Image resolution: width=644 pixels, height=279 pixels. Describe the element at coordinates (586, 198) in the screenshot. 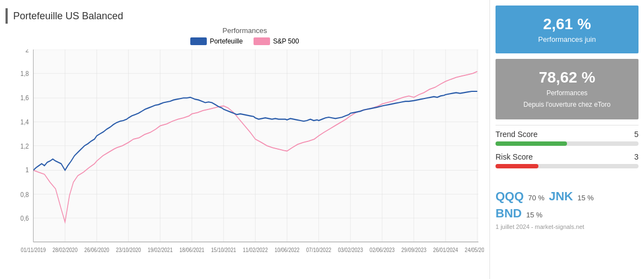

I see `ticker-jnk-pct: 15 %` at that location.